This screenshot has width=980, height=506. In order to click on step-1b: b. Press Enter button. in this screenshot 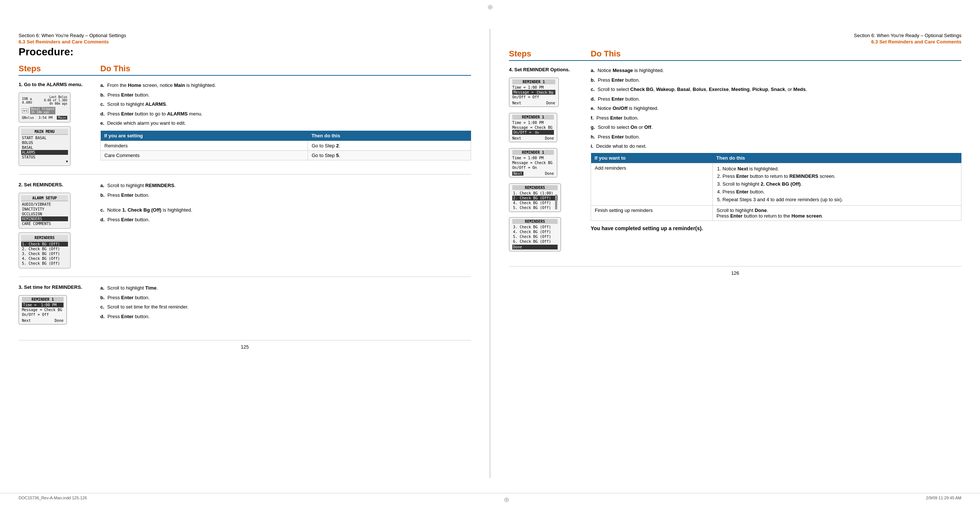, I will do `click(286, 95)`.